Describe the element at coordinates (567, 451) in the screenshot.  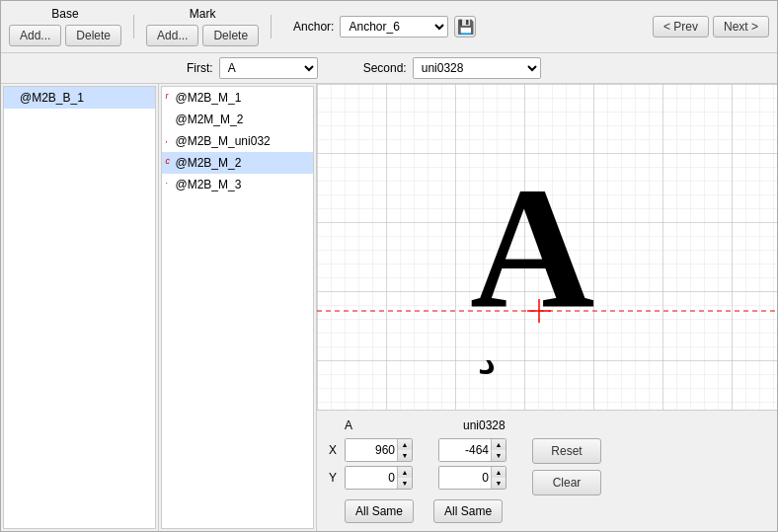
I see `reset-button: Reset` at that location.